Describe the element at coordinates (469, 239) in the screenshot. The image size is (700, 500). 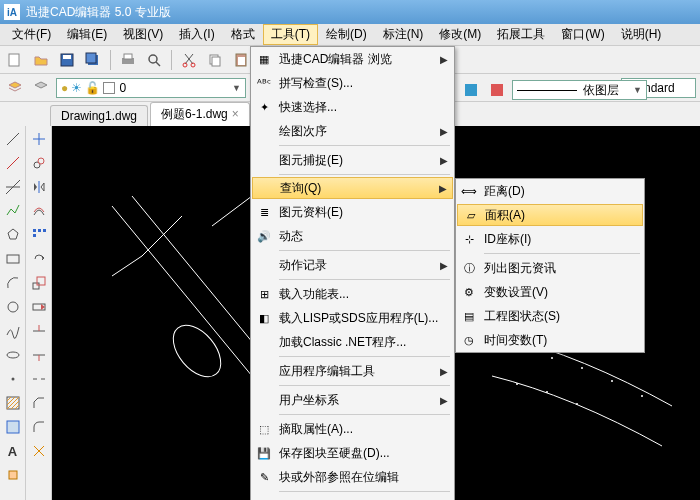
I see `id-icon: ⊹` at that location.